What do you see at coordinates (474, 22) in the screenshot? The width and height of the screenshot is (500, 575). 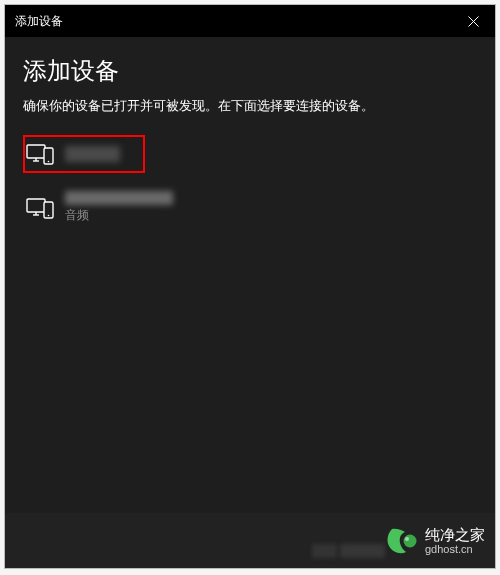 I see `close-icon` at bounding box center [474, 22].